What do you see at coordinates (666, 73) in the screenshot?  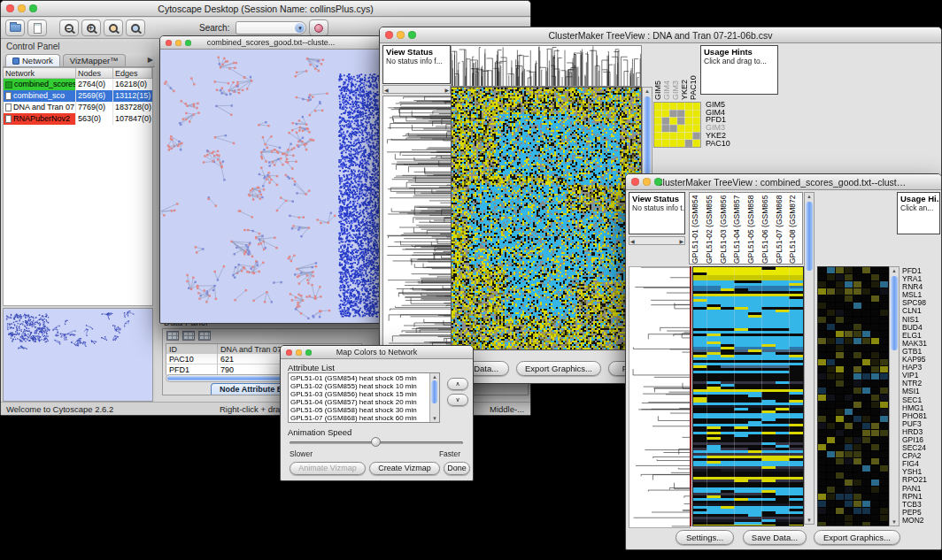 I see `gene-label: GIM4` at bounding box center [666, 73].